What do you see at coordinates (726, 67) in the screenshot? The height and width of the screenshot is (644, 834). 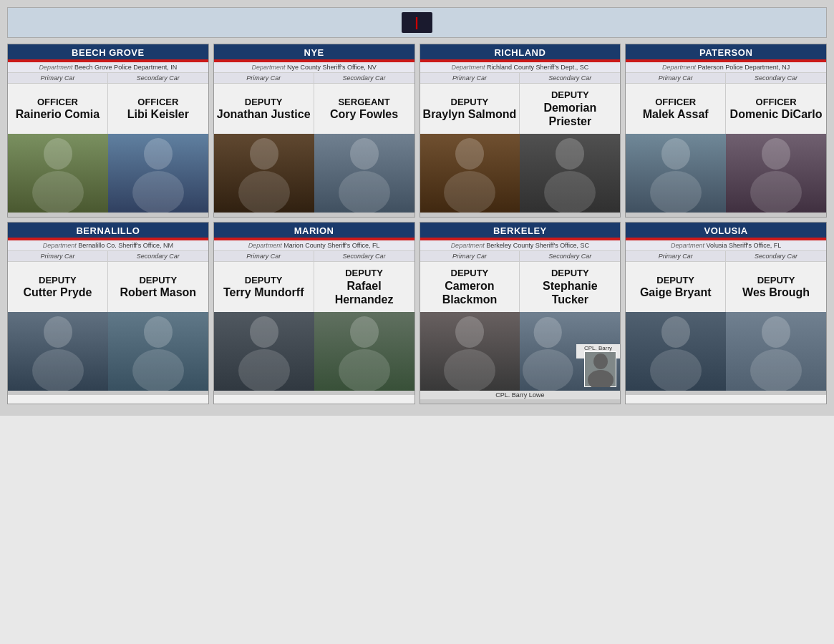 I see `dept-text-paterson: Department Paterson Police Department, N…` at bounding box center [726, 67].